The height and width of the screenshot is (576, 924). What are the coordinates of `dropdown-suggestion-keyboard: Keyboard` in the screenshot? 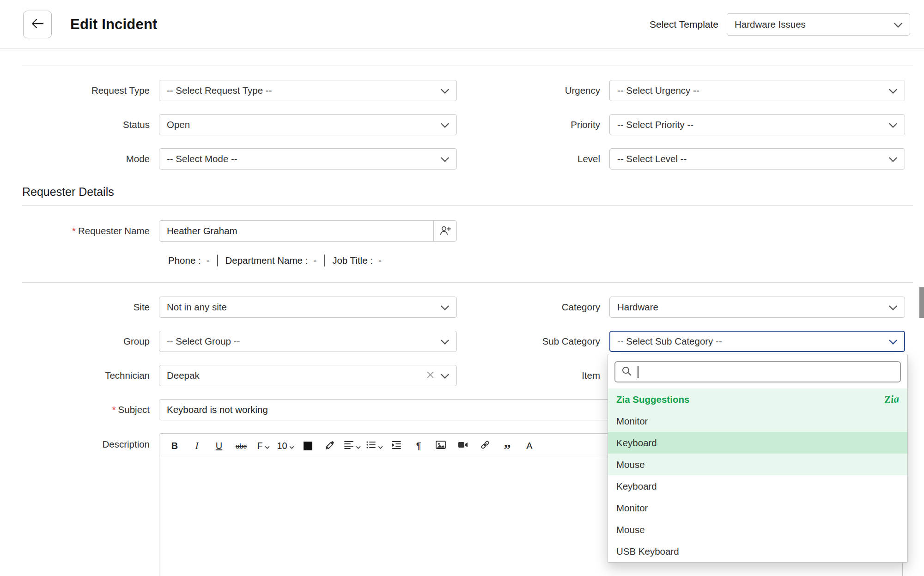 It's located at (758, 443).